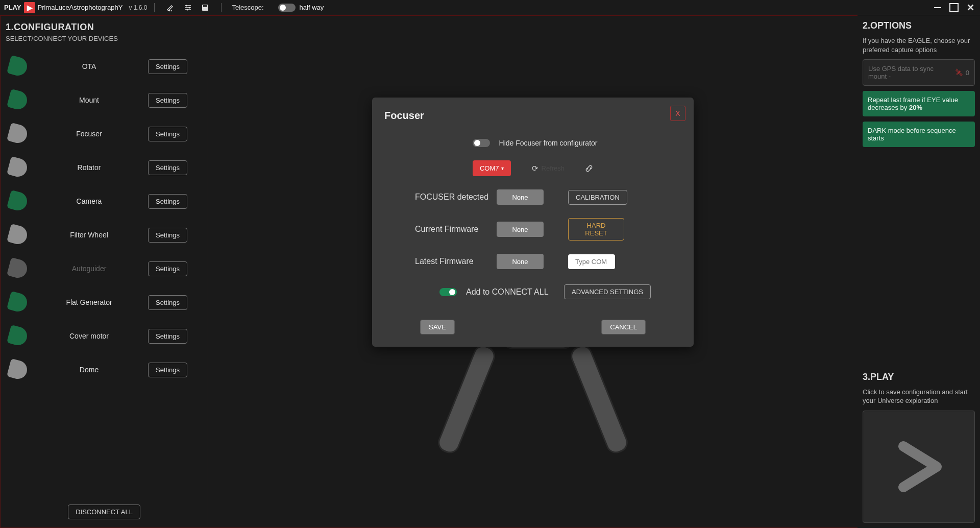 This screenshot has width=980, height=528. What do you see at coordinates (104, 201) in the screenshot?
I see `device-row-camera: CameraSettings` at bounding box center [104, 201].